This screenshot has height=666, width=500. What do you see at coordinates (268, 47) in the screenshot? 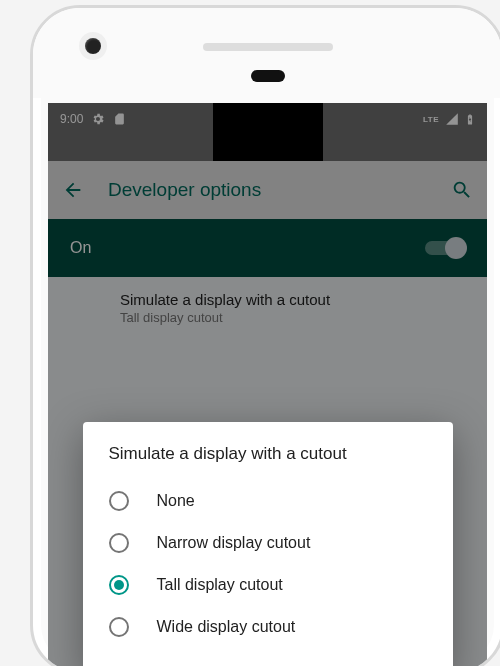
I see `speaker-slit` at bounding box center [268, 47].